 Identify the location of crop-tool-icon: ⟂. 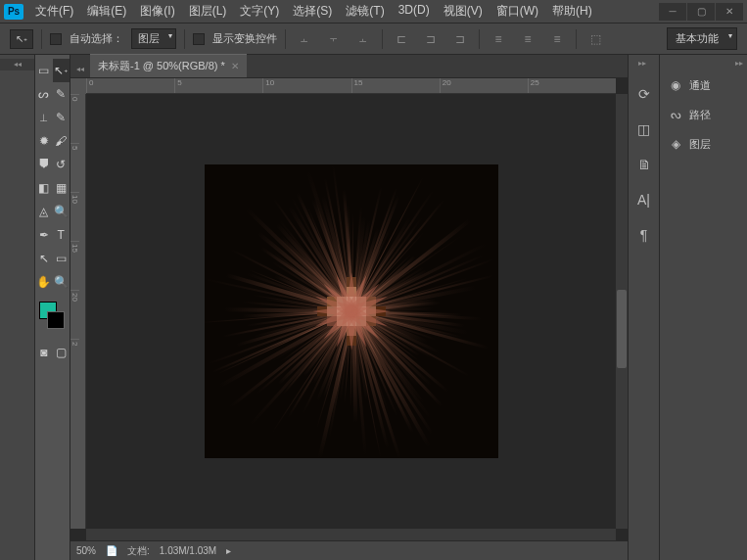
(44, 117).